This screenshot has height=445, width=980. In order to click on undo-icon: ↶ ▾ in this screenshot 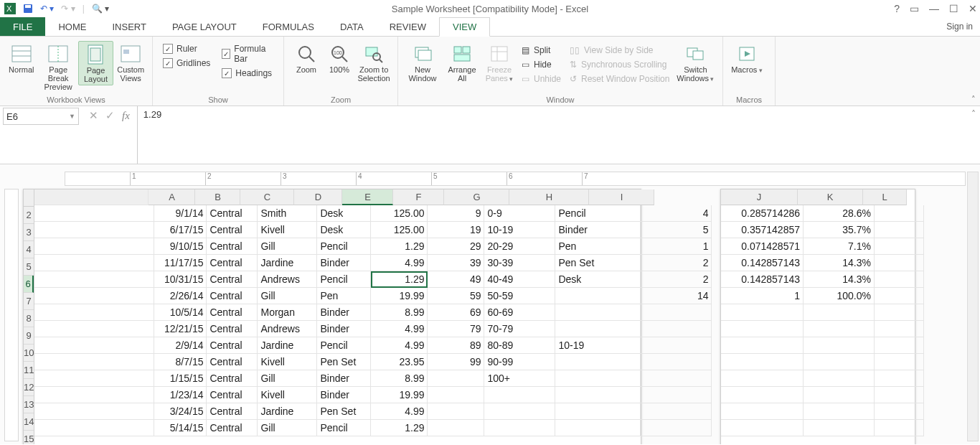, I will do `click(47, 9)`.